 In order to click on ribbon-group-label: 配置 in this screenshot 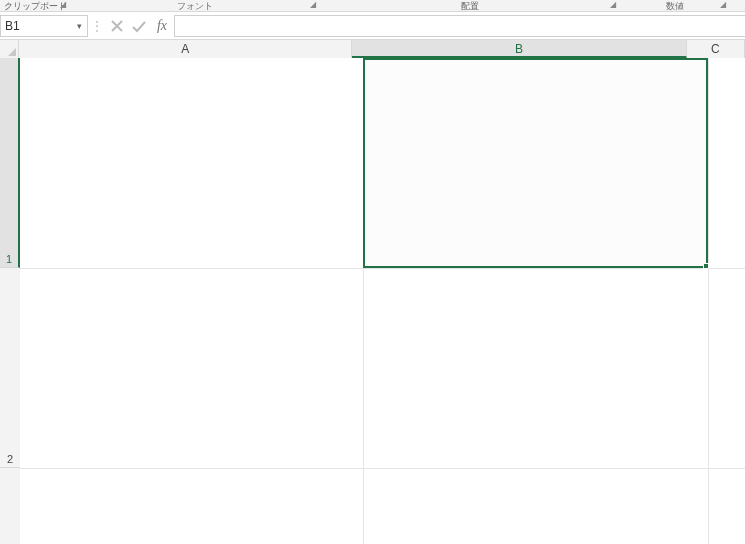, I will do `click(470, 6)`.